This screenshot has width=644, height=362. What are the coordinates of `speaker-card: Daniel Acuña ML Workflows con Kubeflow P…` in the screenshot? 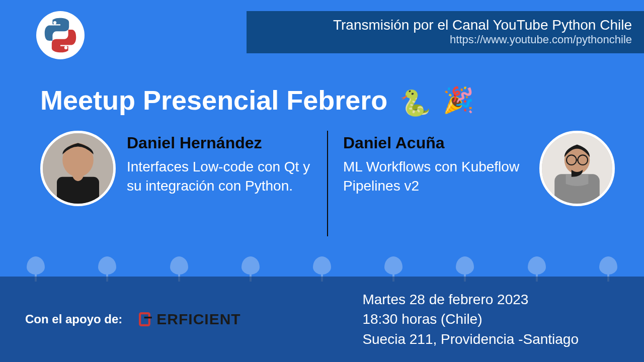 It's located at (479, 168).